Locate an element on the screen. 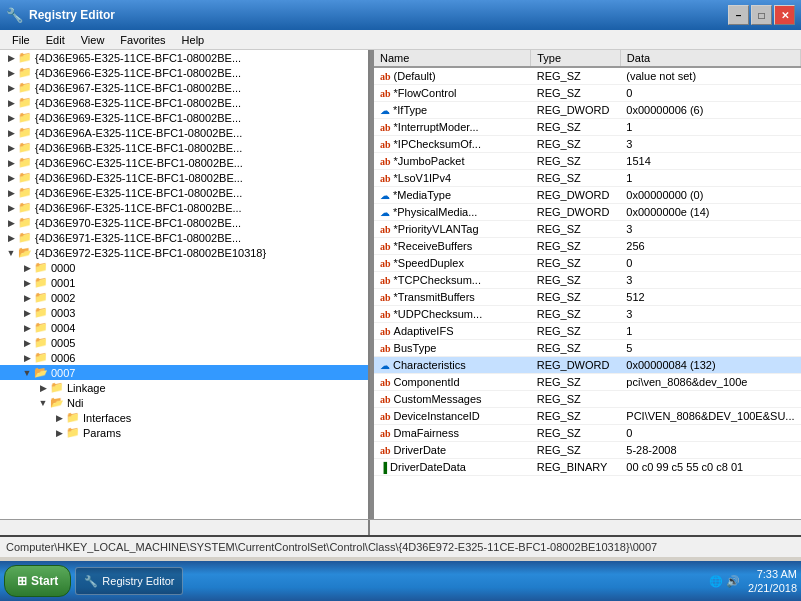 This screenshot has width=801, height=601. tree-item-t26: ▶📁Params is located at coordinates (184, 432).